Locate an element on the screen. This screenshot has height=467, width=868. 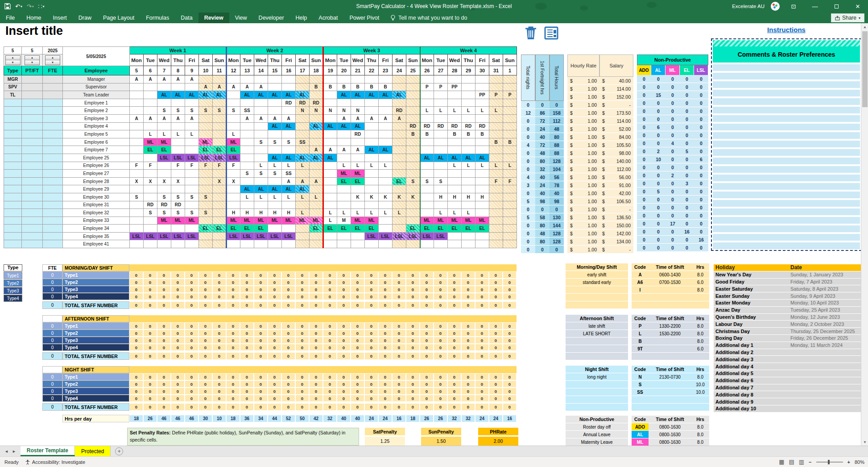
nonproductive-cell: 3 is located at coordinates (687, 183).